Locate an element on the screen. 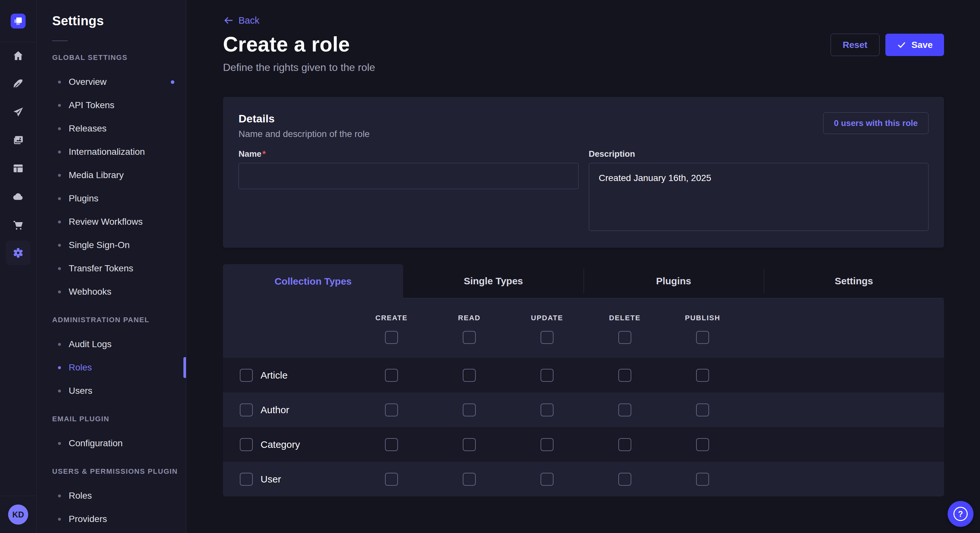 Image resolution: width=980 pixels, height=533 pixels. category-create-checkbox is located at coordinates (391, 445).